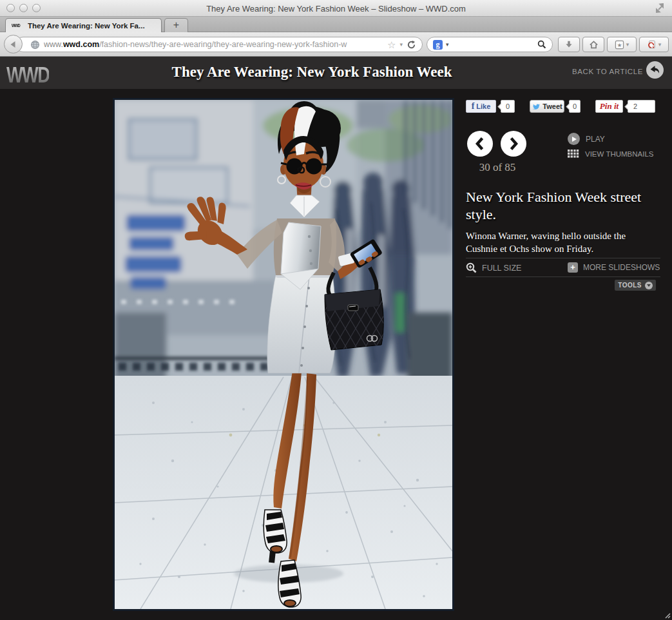 The image size is (672, 620). I want to click on chevron-left-icon, so click(480, 144).